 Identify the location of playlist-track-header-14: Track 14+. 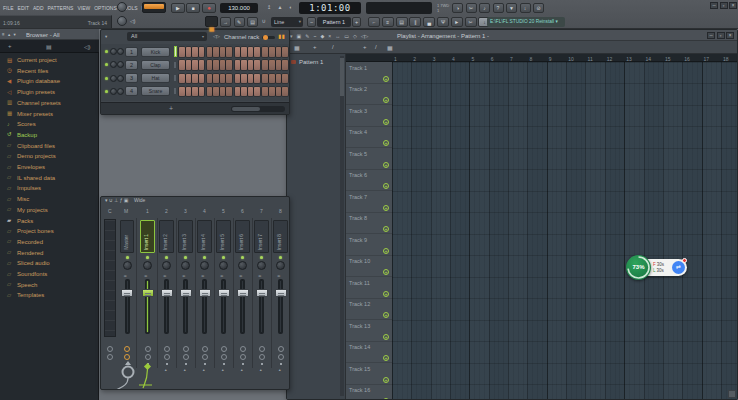
(369, 353).